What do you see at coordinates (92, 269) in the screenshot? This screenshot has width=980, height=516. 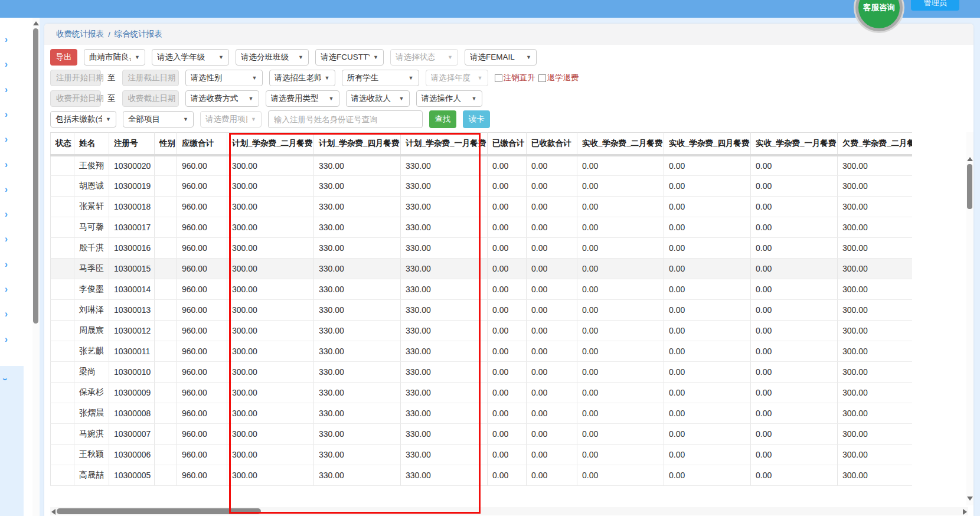 I see `table-cell: 马季臣` at bounding box center [92, 269].